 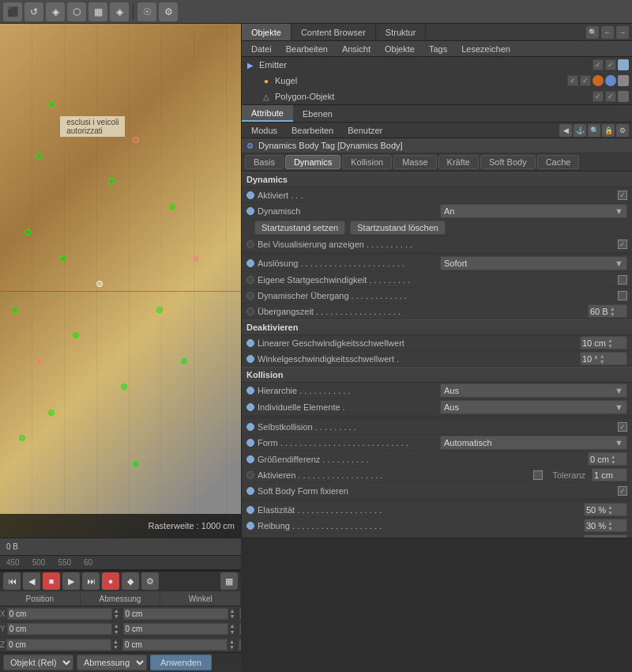 What do you see at coordinates (313, 130) in the screenshot?
I see `menu-bearbeiten2: Bearbeiten` at bounding box center [313, 130].